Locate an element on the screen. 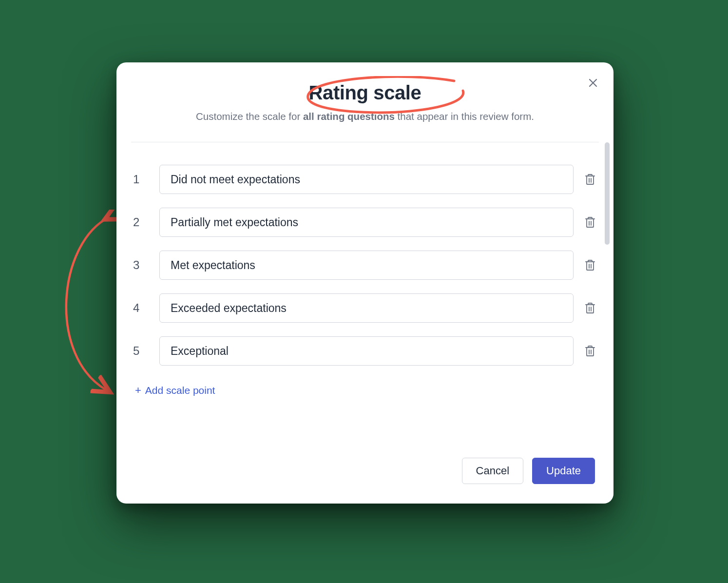 This screenshot has height=583, width=728. scale-number: 4 is located at coordinates (141, 308).